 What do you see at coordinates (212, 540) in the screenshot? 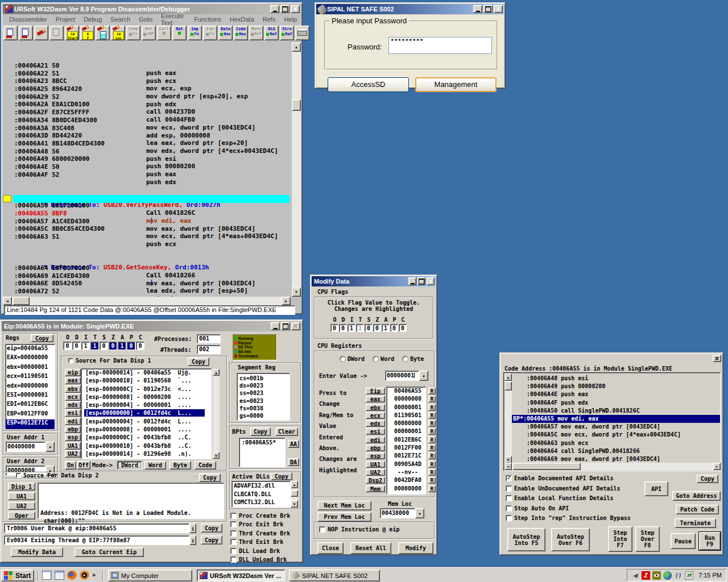
I see `copy-event-button: Copy` at bounding box center [212, 540].